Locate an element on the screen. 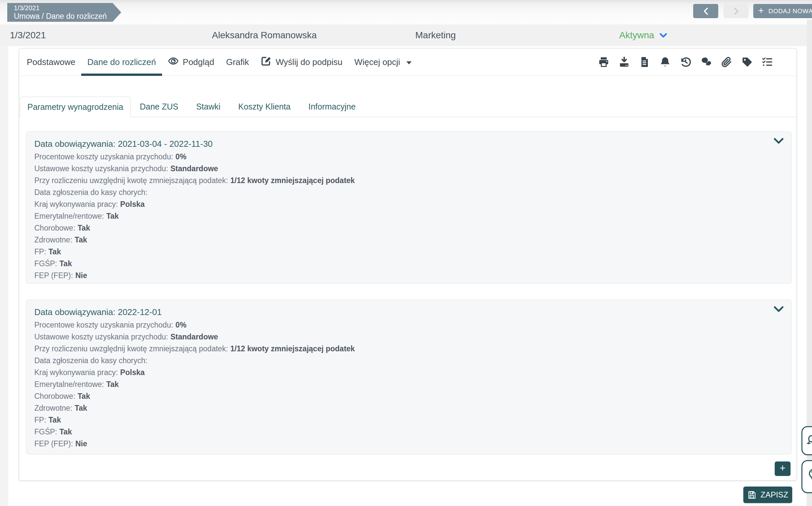 The width and height of the screenshot is (812, 506). tab-wyslij-do-podpisu: Wyślij do podpisu is located at coordinates (301, 62).